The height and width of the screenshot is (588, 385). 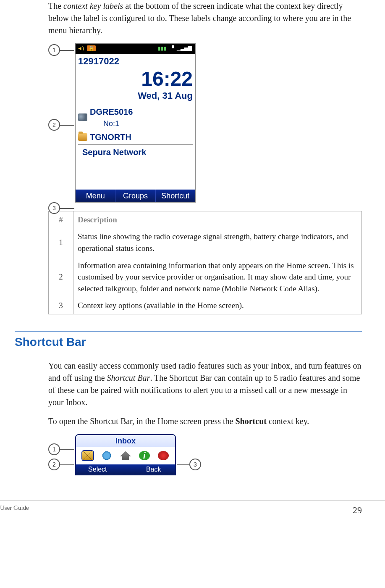 What do you see at coordinates (357, 510) in the screenshot?
I see `footer-page-number: 29` at bounding box center [357, 510].